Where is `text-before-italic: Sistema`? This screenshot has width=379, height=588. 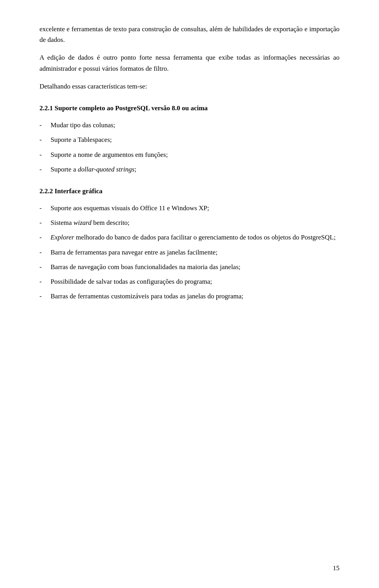 text-before-italic: Sistema is located at coordinates (62, 223).